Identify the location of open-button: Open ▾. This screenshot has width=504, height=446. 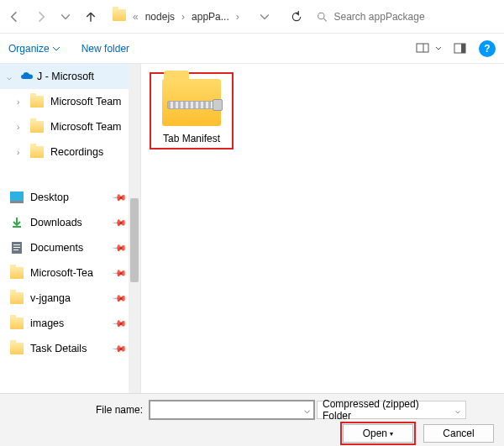
(378, 433).